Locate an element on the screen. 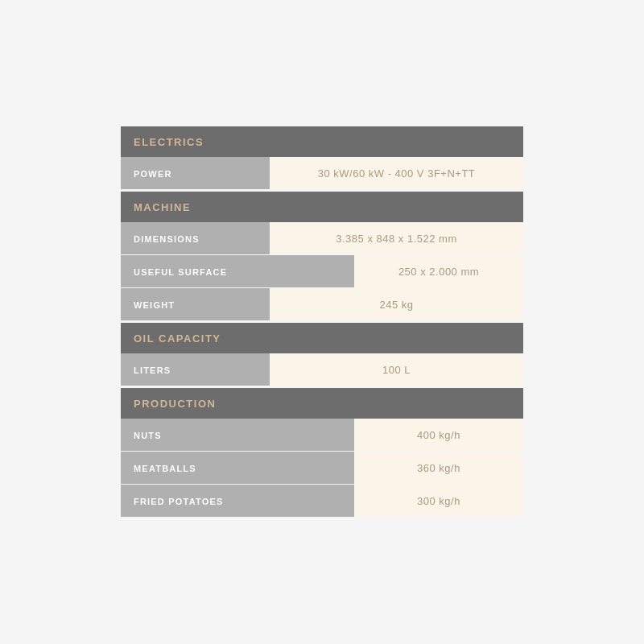 The height and width of the screenshot is (644, 644). row-dimensions: DIMENSIONS 3.385 x 848 x 1.522 mm is located at coordinates (322, 238).